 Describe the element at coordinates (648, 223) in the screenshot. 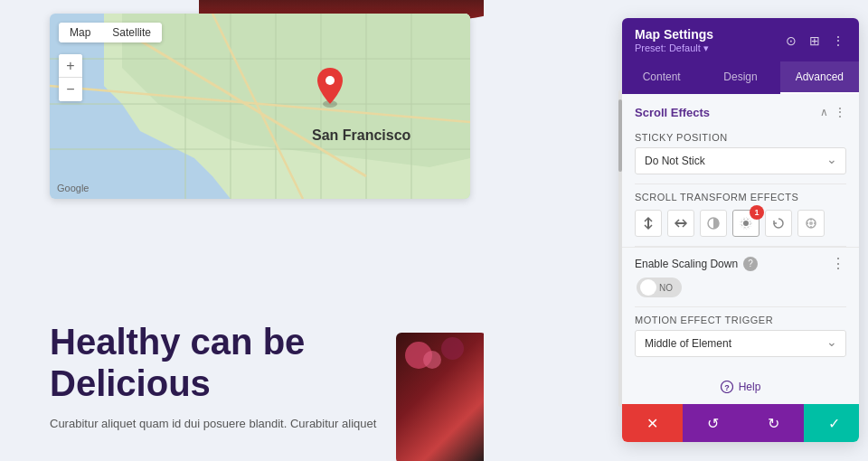

I see `vertical-scroll-icon` at that location.